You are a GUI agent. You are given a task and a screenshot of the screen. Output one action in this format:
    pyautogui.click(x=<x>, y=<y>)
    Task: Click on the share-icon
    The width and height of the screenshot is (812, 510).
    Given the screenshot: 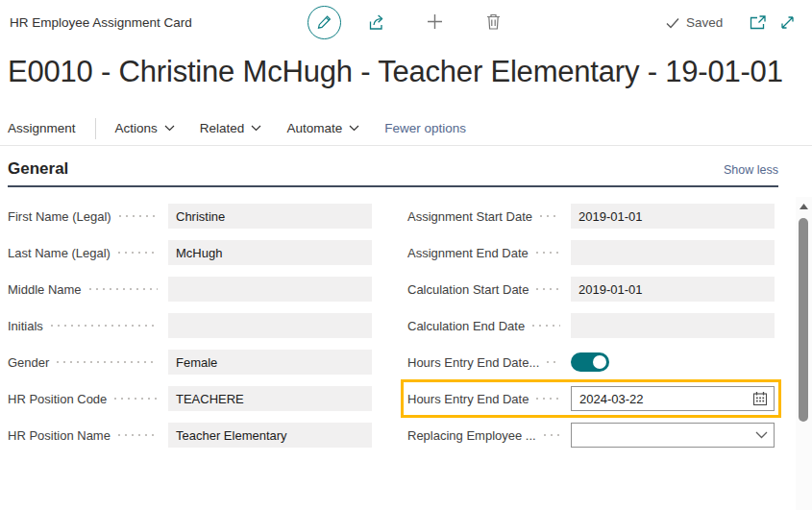 What is the action you would take?
    pyautogui.click(x=377, y=23)
    